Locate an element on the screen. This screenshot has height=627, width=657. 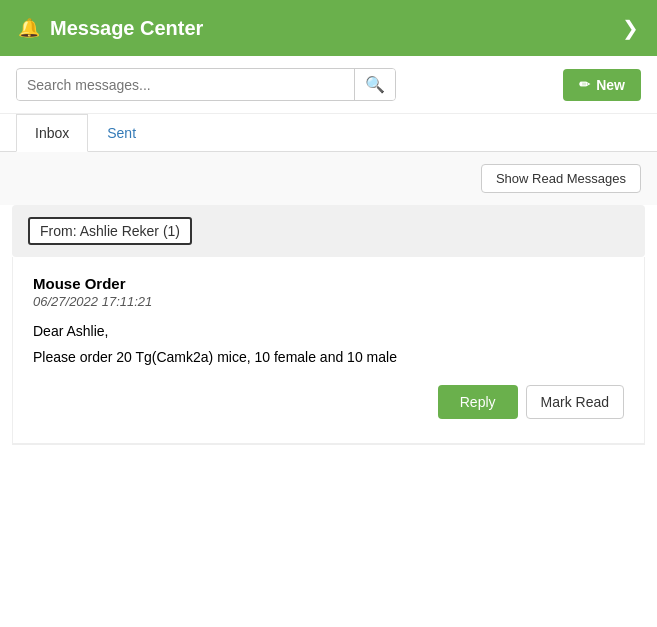
tabs-container: Inbox Sent is located at coordinates (328, 133).